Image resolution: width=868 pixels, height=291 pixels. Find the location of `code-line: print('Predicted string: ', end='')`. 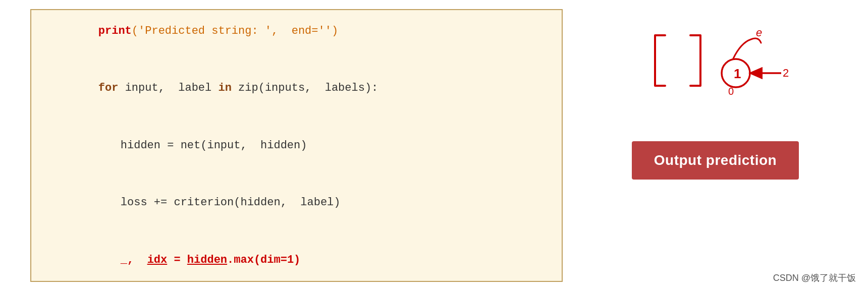

code-line: print('Predicted string: ', end='') is located at coordinates (297, 31).